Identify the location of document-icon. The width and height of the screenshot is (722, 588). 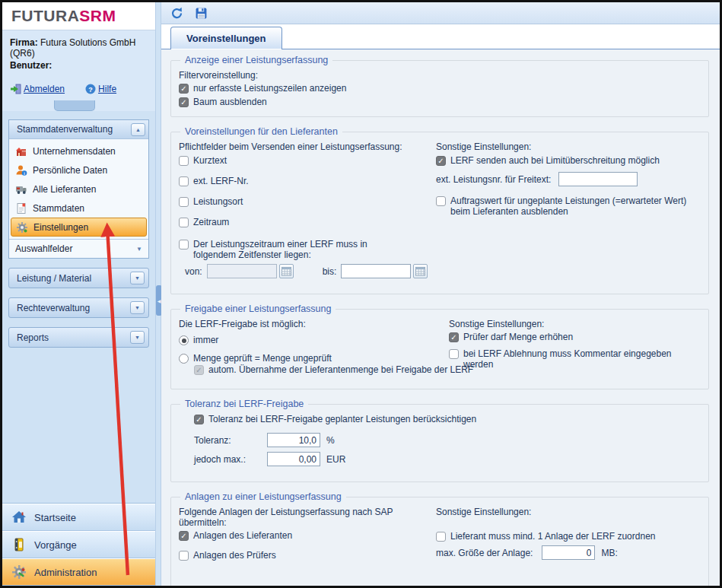
(21, 208).